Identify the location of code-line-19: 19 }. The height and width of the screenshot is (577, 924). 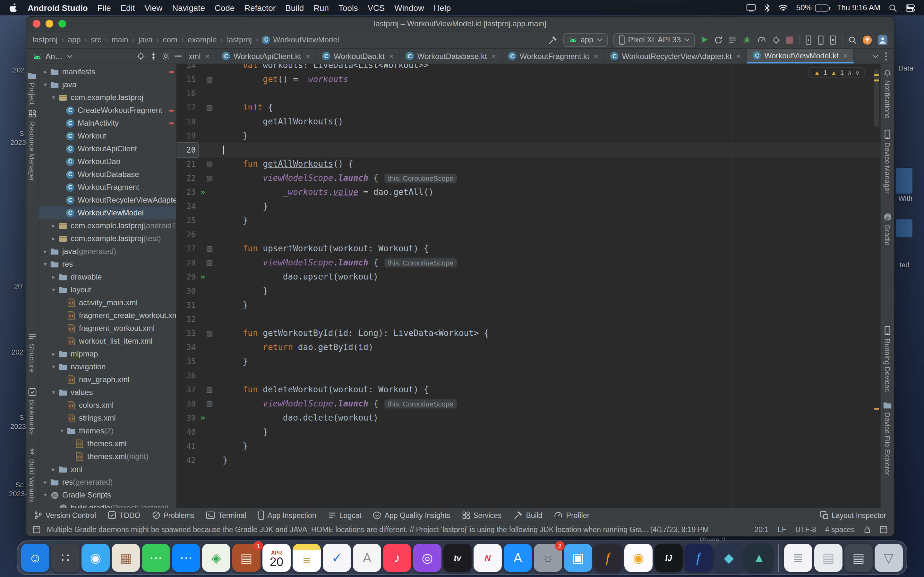
(528, 136).